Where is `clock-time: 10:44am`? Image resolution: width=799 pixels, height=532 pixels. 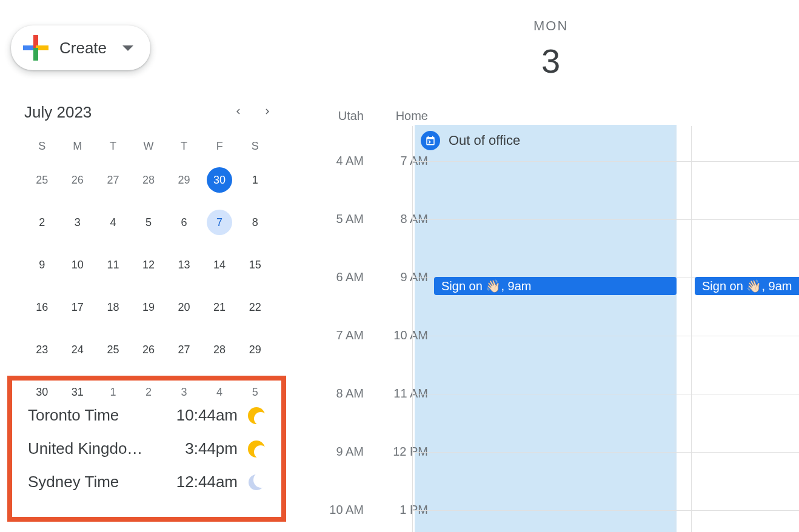 clock-time: 10:44am is located at coordinates (207, 416).